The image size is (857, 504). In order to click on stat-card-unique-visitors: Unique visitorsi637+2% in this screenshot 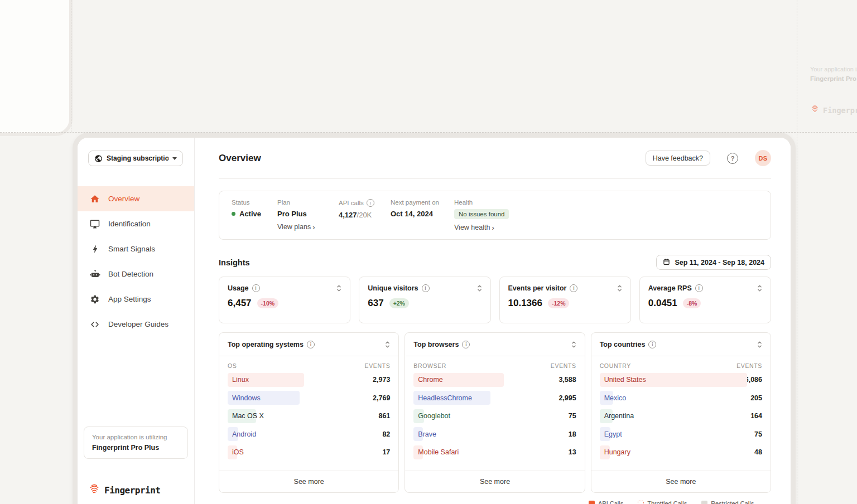, I will do `click(425, 300)`.